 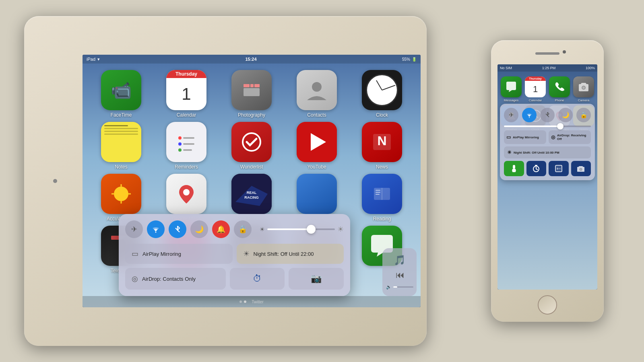 What do you see at coordinates (252, 94) in the screenshot?
I see `app-photography: Photography` at bounding box center [252, 94].